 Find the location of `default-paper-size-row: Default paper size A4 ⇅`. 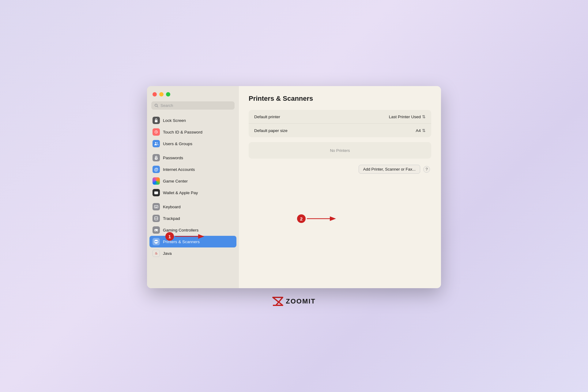

default-paper-size-row: Default paper size A4 ⇅ is located at coordinates (340, 130).